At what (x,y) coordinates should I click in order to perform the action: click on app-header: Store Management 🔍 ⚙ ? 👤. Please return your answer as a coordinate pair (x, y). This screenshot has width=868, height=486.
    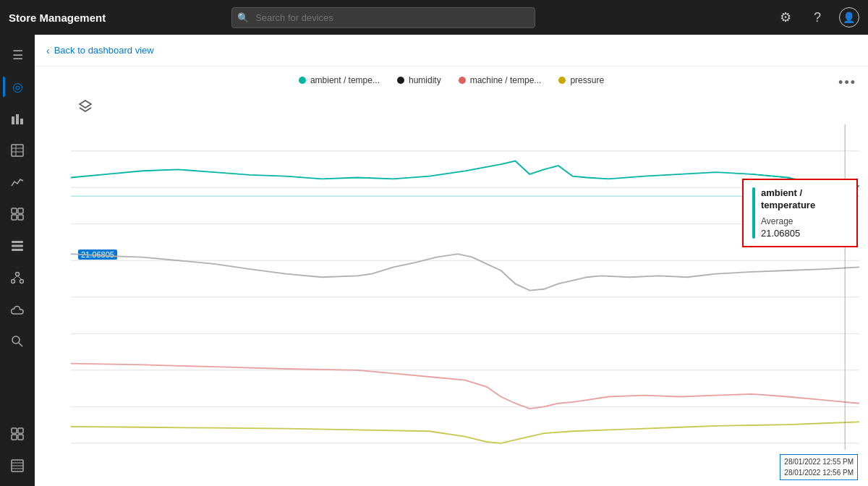
    Looking at the image, I should click on (434, 17).